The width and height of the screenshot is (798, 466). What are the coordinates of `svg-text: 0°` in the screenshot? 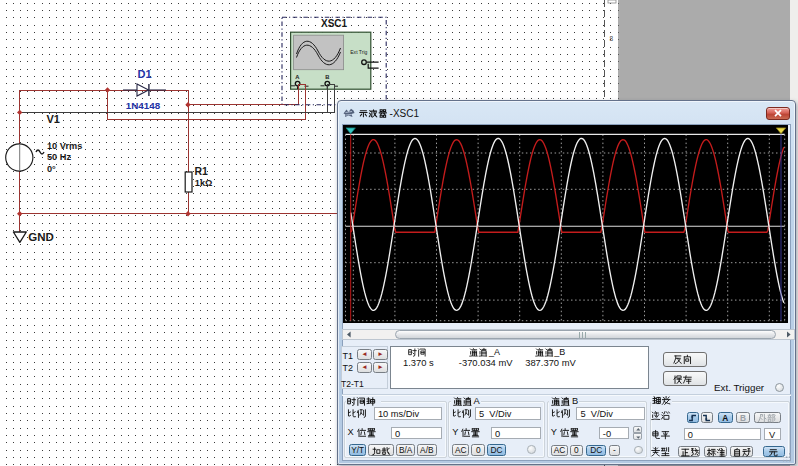 It's located at (52, 169).